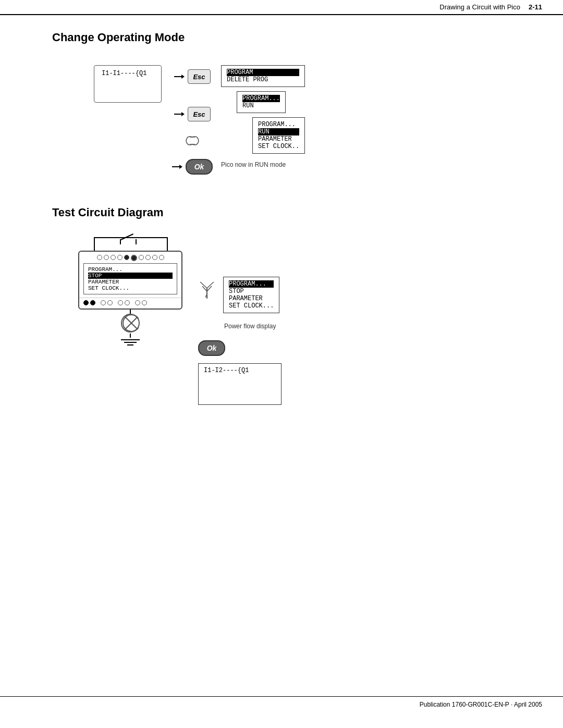  Describe the element at coordinates (120, 303) in the screenshot. I see `led-p3a` at that location.